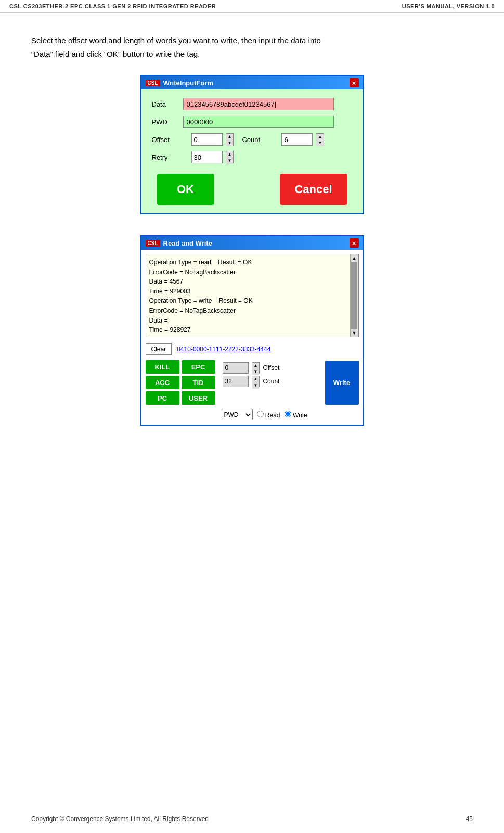  I want to click on acc-button: ACC, so click(162, 382).